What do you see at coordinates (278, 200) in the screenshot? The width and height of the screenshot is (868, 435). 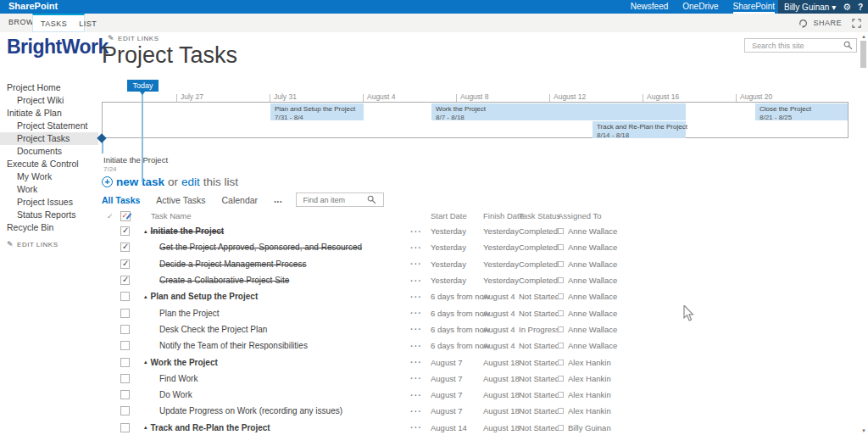 I see `more-views-icon` at bounding box center [278, 200].